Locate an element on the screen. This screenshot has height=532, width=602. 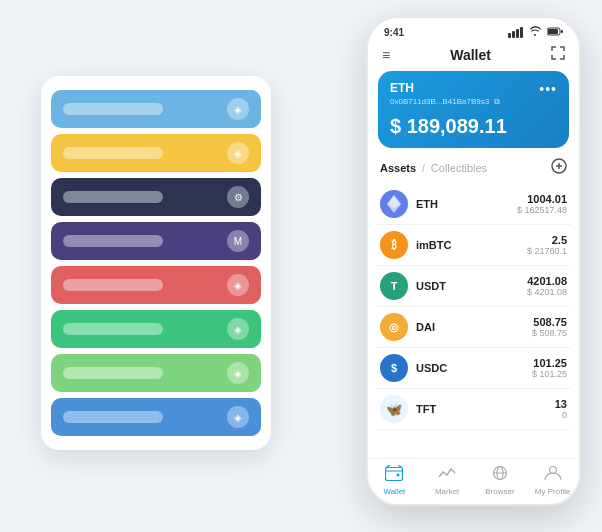
card-icon-1: ◈ is located at coordinates (238, 153).